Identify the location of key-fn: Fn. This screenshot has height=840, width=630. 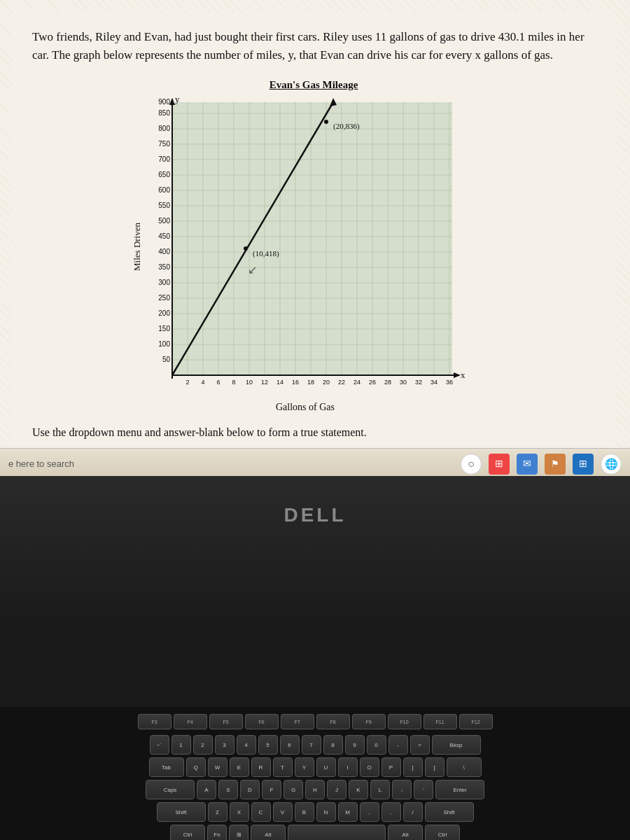
(217, 832).